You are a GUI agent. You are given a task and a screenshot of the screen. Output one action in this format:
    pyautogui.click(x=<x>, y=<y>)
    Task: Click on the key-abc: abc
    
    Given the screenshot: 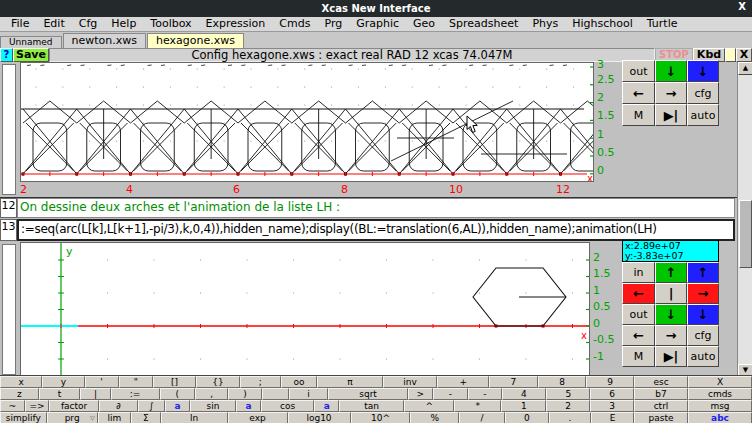 What is the action you would take?
    pyautogui.click(x=720, y=418)
    